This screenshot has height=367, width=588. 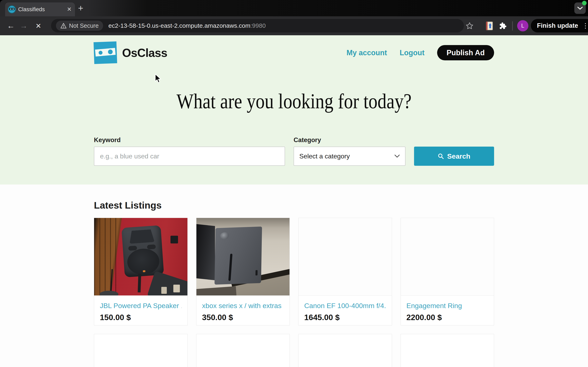 I want to click on update-available-dot, so click(x=584, y=3).